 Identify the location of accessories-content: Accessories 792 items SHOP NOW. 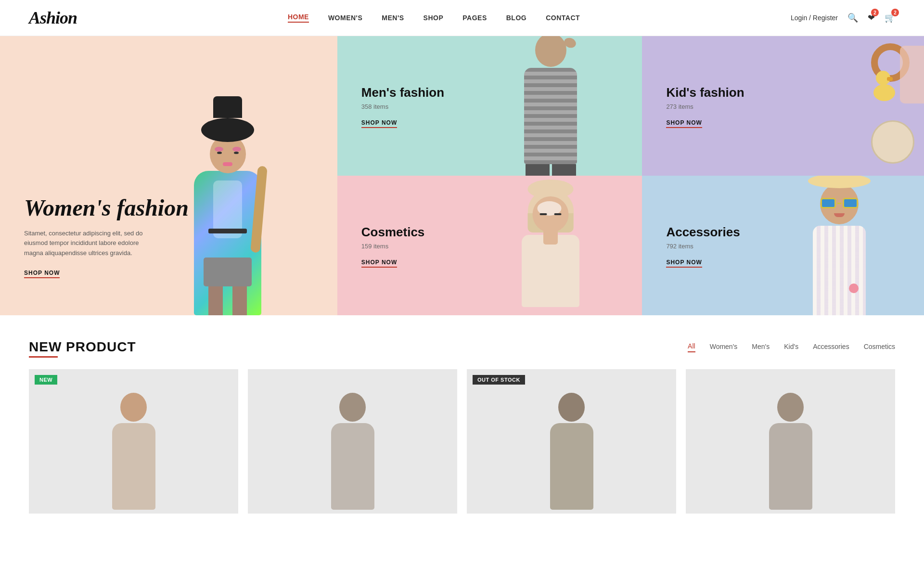
(783, 245).